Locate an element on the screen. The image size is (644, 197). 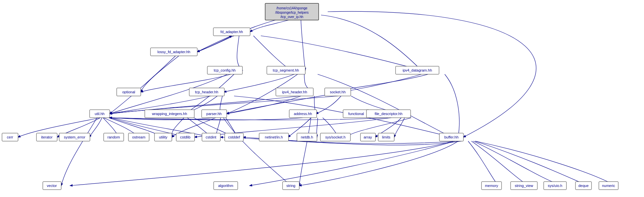
optional-node: optional is located at coordinates (129, 92).